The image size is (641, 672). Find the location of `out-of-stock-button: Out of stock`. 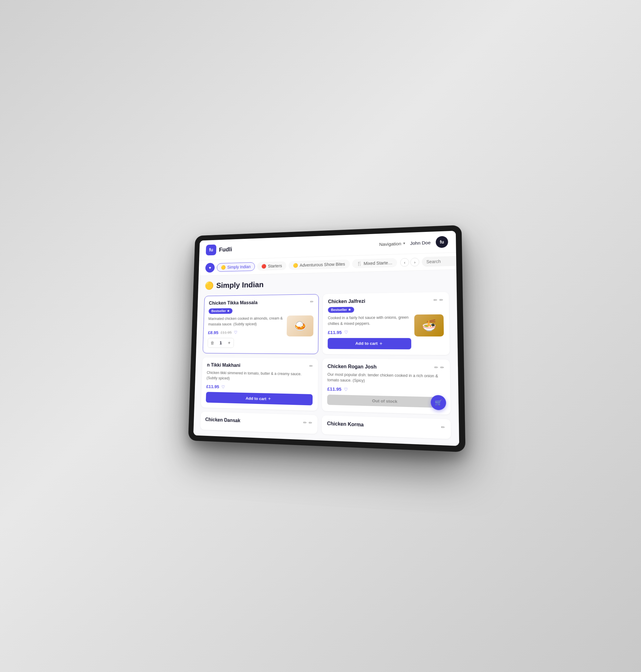

out-of-stock-button: Out of stock is located at coordinates (386, 401).